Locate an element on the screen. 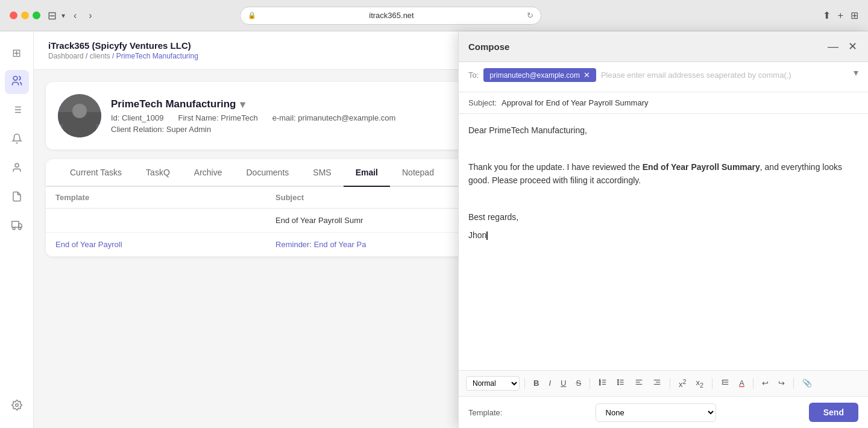  redo-button: ↪ is located at coordinates (781, 383).